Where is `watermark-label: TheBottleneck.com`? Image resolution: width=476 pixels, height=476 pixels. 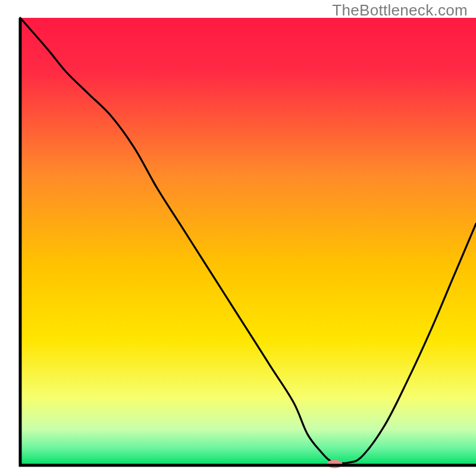
watermark-label: TheBottleneck.com is located at coordinates (400, 11).